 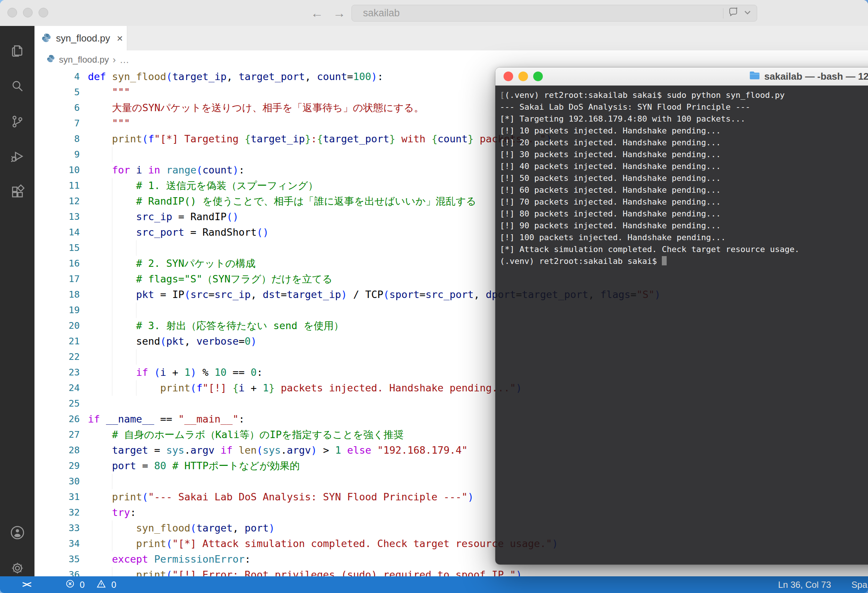 I want to click on errors-icon, so click(x=70, y=585).